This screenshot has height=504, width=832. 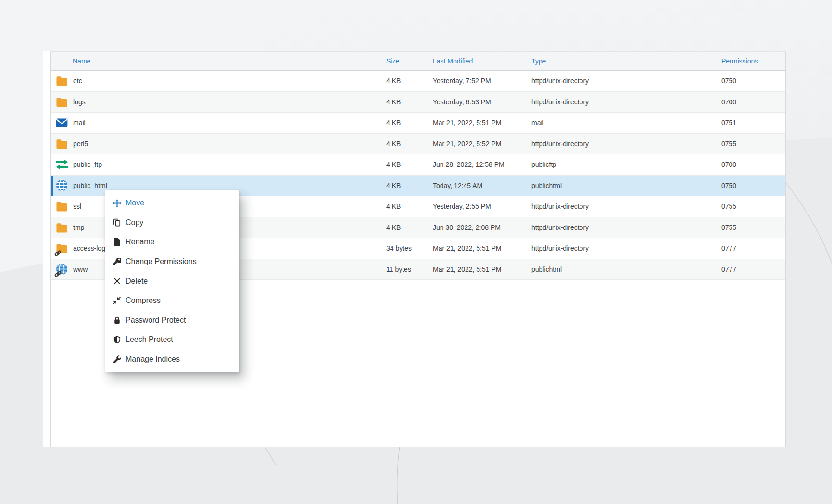 I want to click on file-name-cell: etc, so click(x=218, y=81).